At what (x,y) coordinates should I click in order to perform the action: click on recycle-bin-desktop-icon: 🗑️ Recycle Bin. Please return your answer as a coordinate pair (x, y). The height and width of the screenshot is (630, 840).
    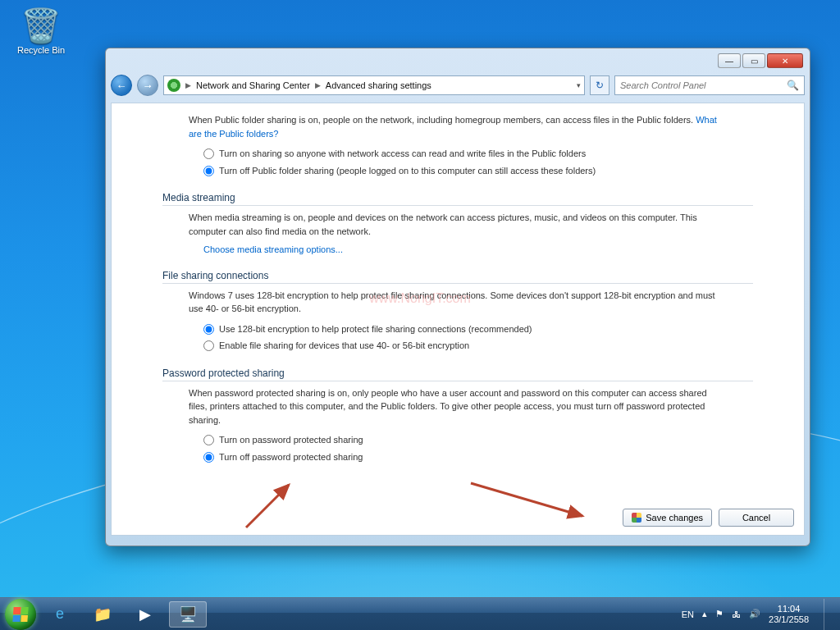
    Looking at the image, I should click on (41, 31).